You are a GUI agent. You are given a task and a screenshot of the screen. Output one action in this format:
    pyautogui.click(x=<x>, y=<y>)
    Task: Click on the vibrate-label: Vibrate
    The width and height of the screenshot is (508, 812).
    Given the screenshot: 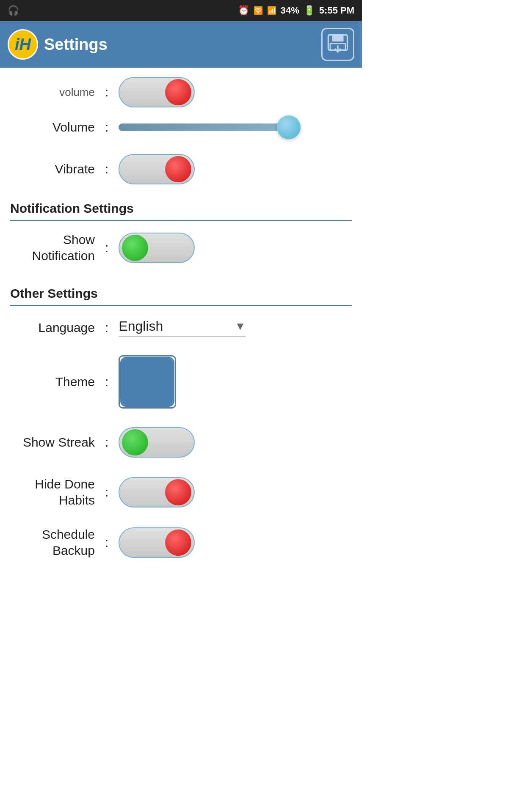 What is the action you would take?
    pyautogui.click(x=52, y=169)
    